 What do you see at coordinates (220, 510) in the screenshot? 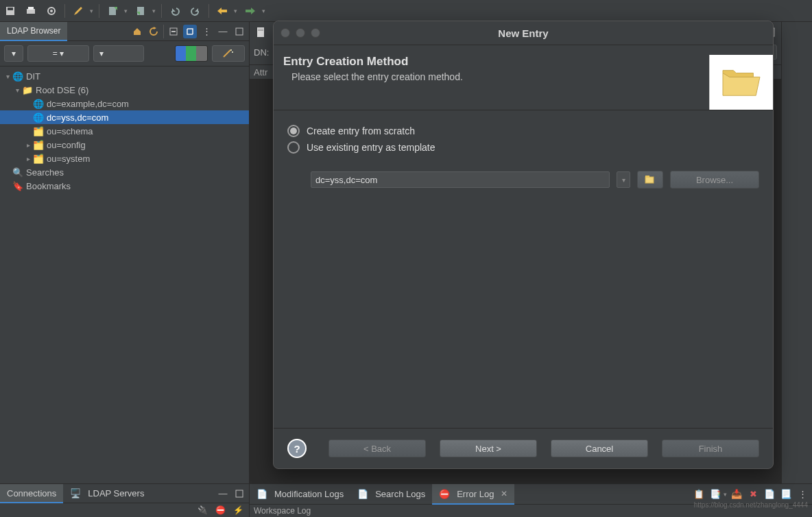
I see `disconnect-icon: ⛔` at bounding box center [220, 510].